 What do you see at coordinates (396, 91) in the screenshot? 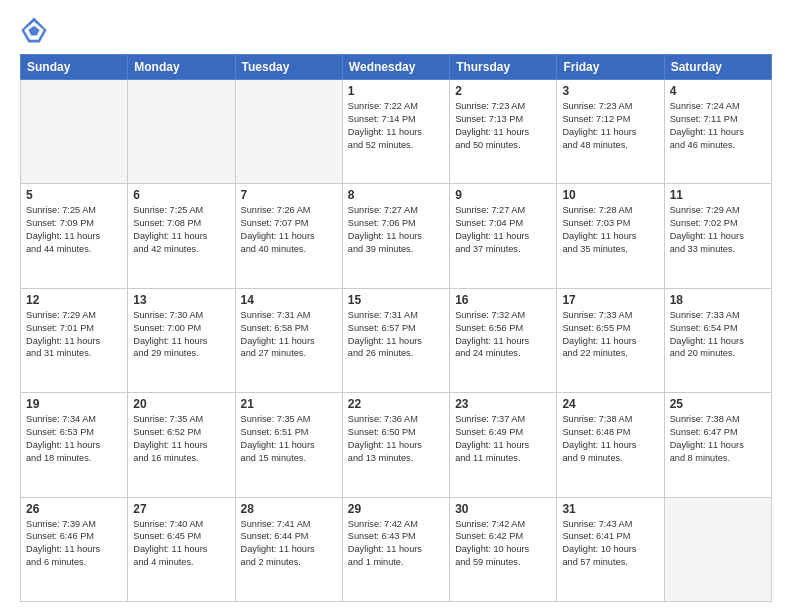
I see `day-number: 1` at bounding box center [396, 91].